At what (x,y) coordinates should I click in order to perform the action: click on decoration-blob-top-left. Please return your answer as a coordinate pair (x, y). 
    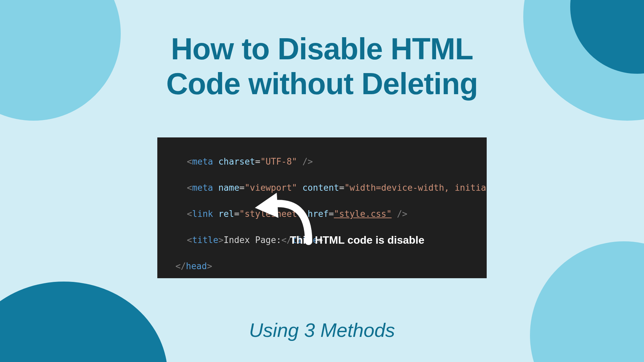
    Looking at the image, I should click on (60, 60).